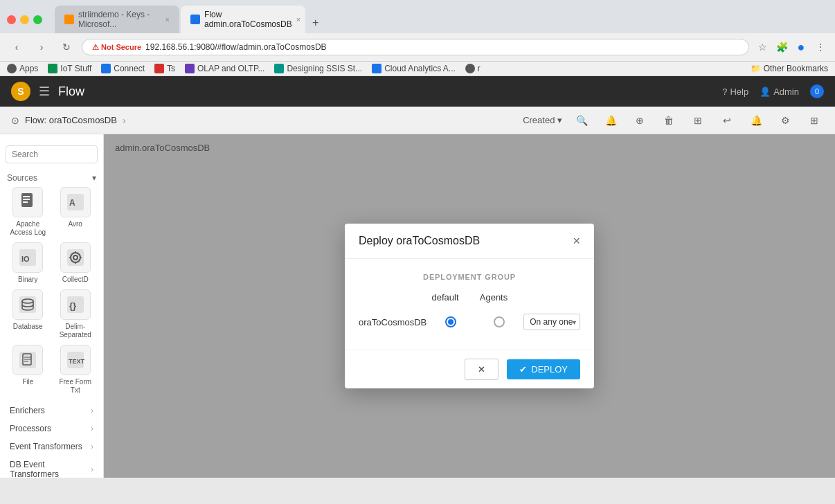 This screenshot has width=835, height=504. I want to click on r-favicon, so click(470, 69).